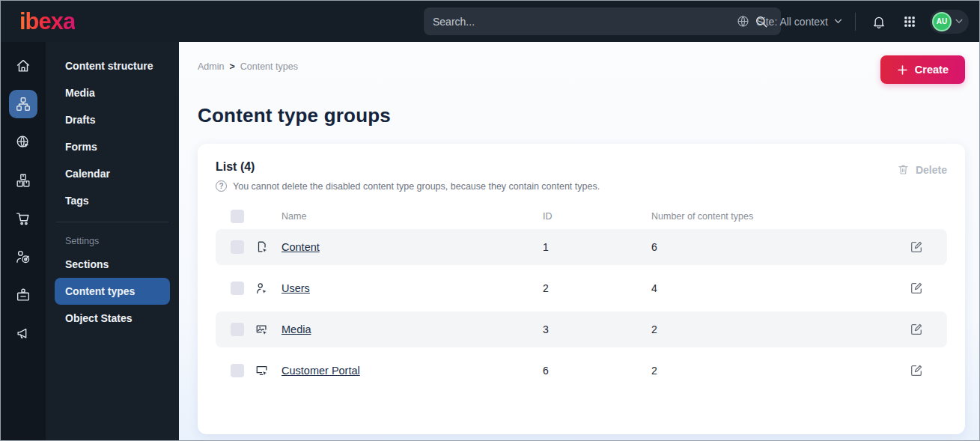  Describe the element at coordinates (903, 70) in the screenshot. I see `plus-icon` at that location.